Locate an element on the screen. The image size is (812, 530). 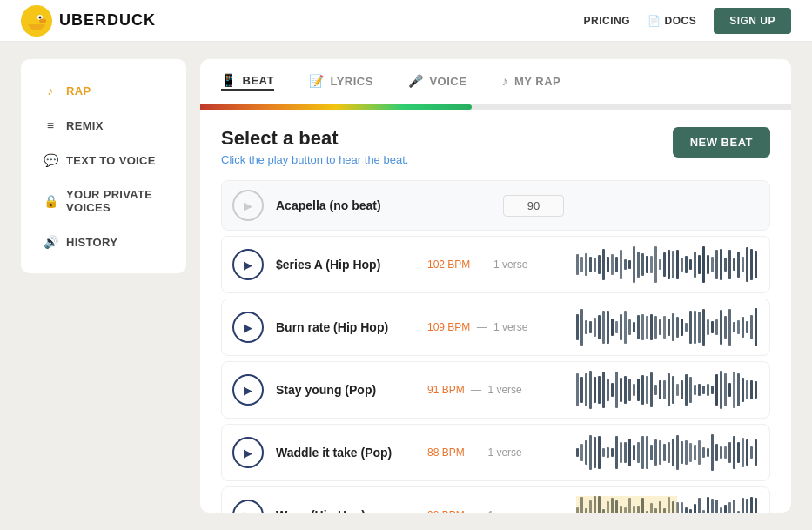
beat-row: ▶ Burn rate (Hip Hop) 109 BPM — 1 verse is located at coordinates (496, 327).